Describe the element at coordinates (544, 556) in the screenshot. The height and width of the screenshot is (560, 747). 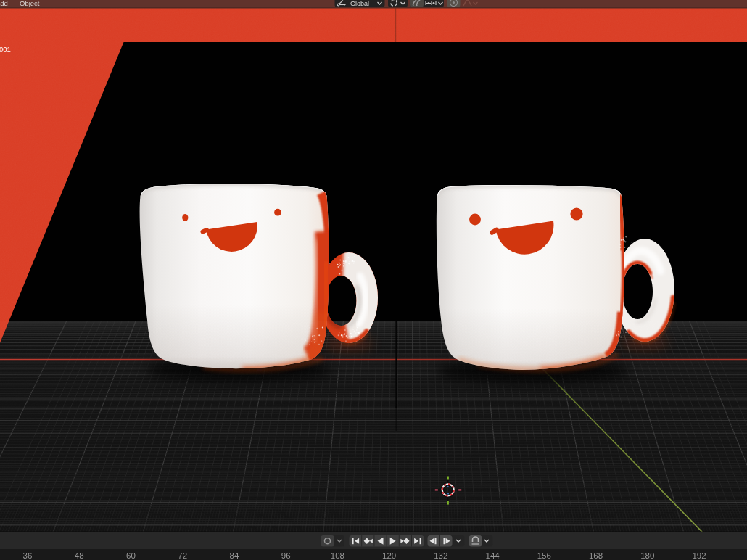
I see `svg-text: 156` at that location.